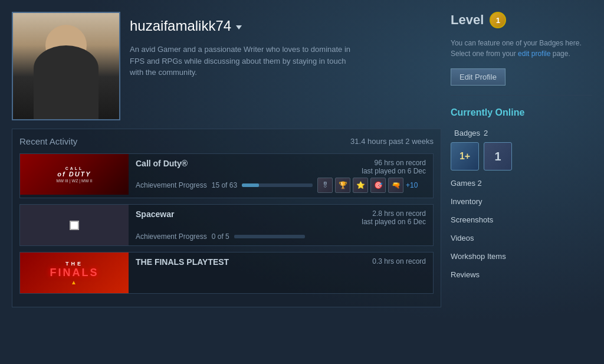 The image size is (604, 364). I want to click on level-section: Level 1, so click(521, 20).